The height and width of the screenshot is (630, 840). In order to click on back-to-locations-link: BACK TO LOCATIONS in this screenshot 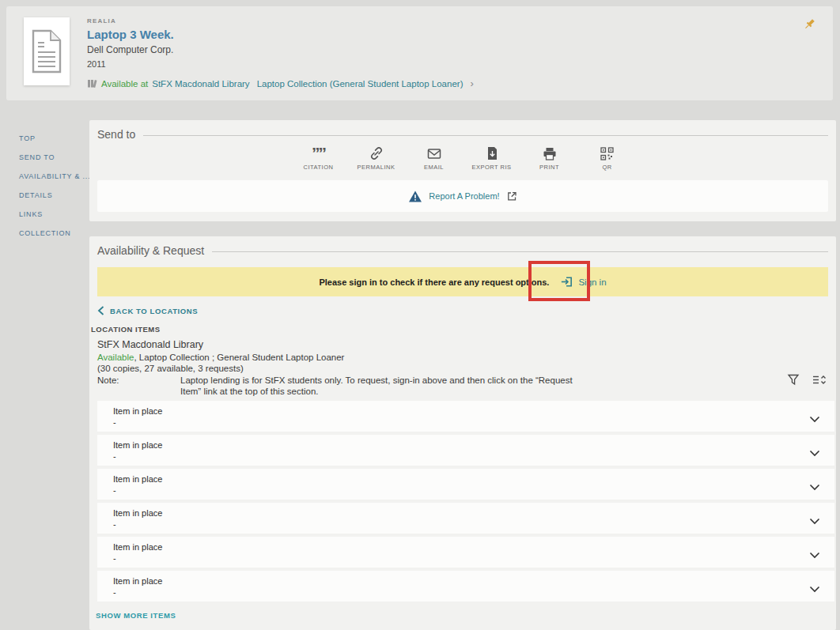, I will do `click(147, 311)`.